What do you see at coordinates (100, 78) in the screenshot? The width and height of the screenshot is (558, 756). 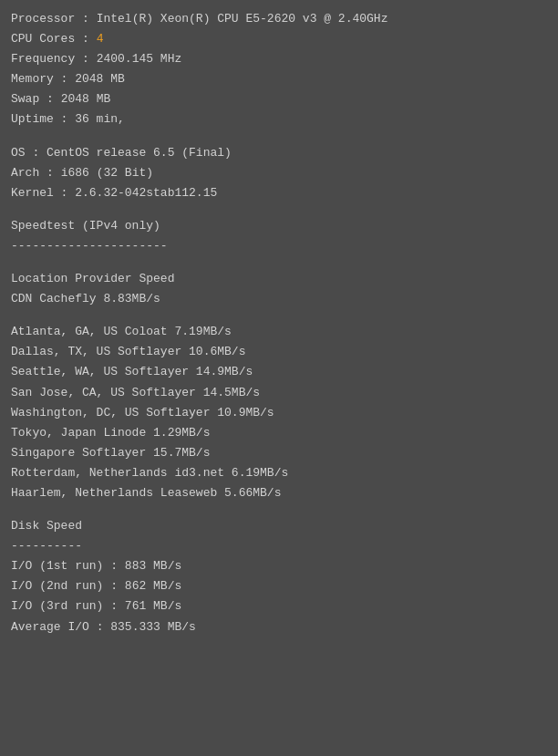 I see `memory-value: 2048 MB` at bounding box center [100, 78].